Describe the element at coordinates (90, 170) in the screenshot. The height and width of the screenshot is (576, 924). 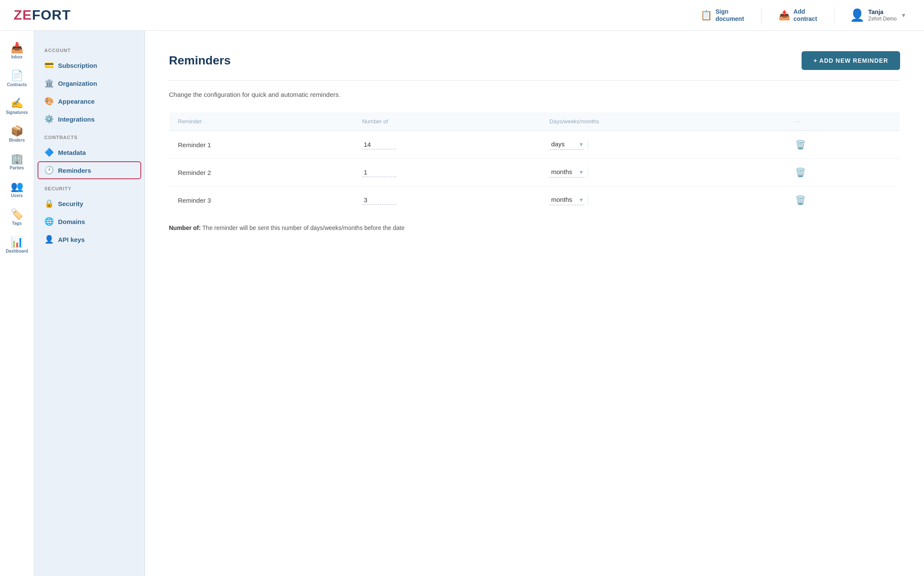
I see `nav-item-reminders: 🕐 Reminders` at that location.